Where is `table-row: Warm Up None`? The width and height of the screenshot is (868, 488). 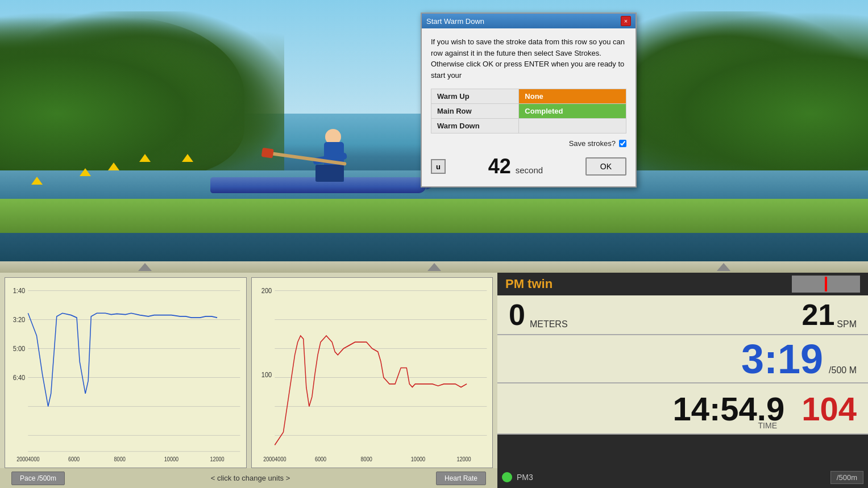 table-row: Warm Up None is located at coordinates (529, 97).